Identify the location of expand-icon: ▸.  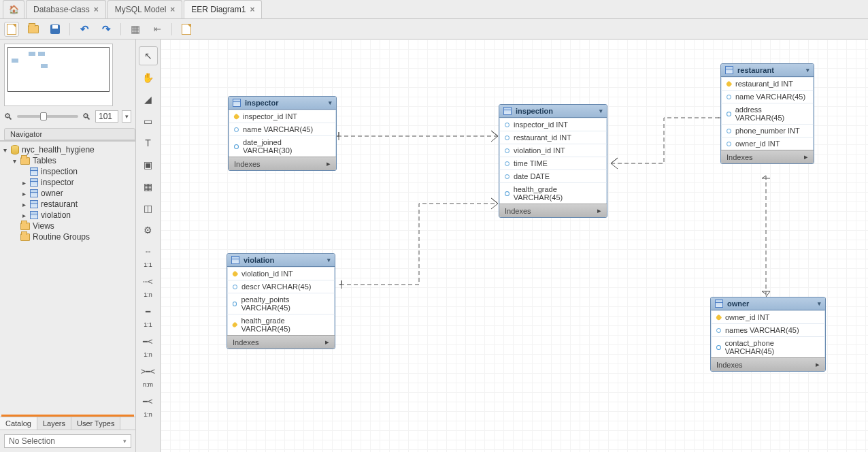
(599, 211).